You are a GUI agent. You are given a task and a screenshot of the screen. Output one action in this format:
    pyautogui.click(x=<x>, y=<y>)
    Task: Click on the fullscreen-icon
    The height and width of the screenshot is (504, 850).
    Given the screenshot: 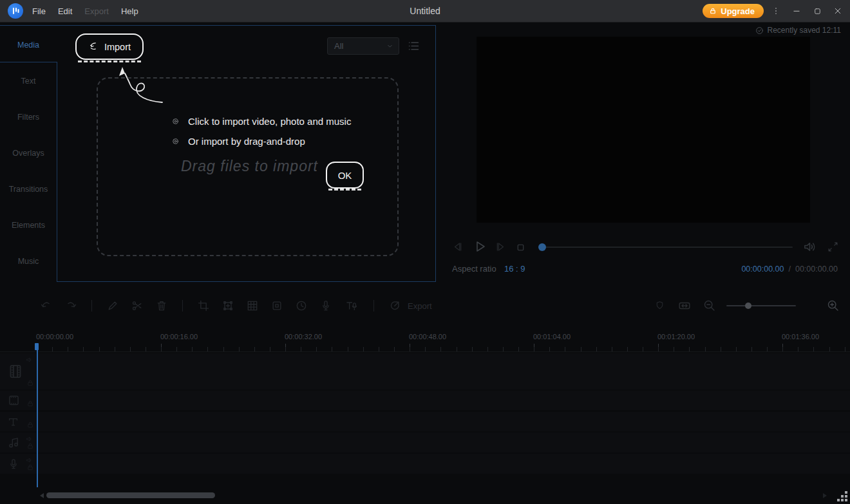 What is the action you would take?
    pyautogui.click(x=833, y=247)
    